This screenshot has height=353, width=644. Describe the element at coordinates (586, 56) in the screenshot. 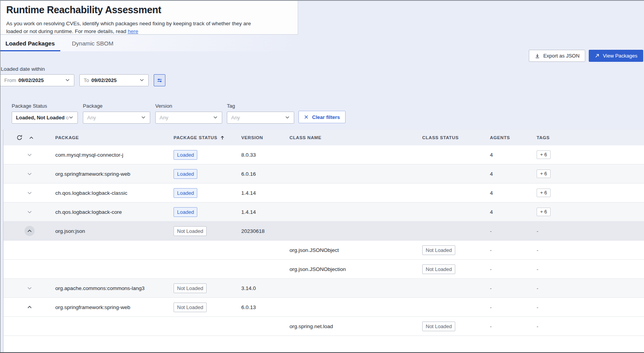

I see `toolbar-actions: Export as JSON View Packages` at that location.